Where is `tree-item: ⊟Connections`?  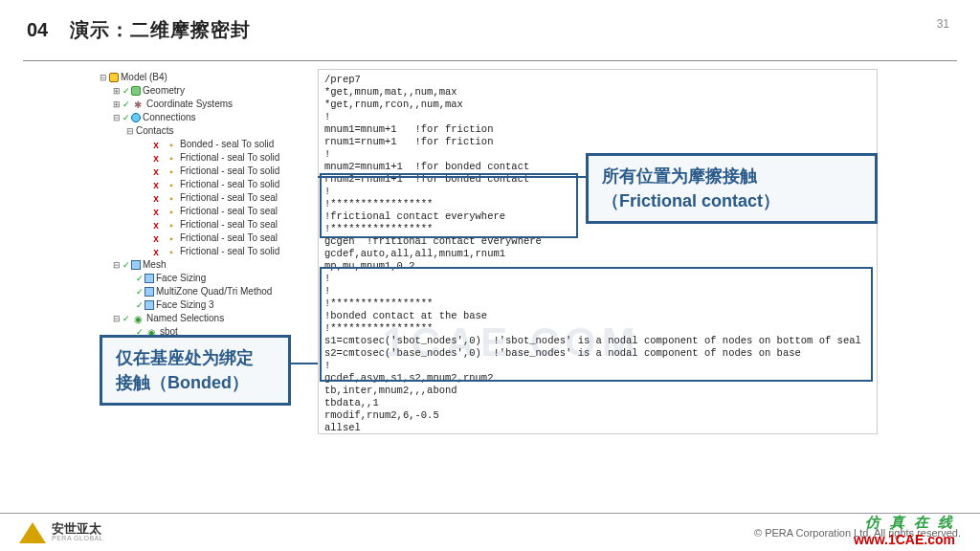
tree-item: ⊟Connections is located at coordinates (201, 118).